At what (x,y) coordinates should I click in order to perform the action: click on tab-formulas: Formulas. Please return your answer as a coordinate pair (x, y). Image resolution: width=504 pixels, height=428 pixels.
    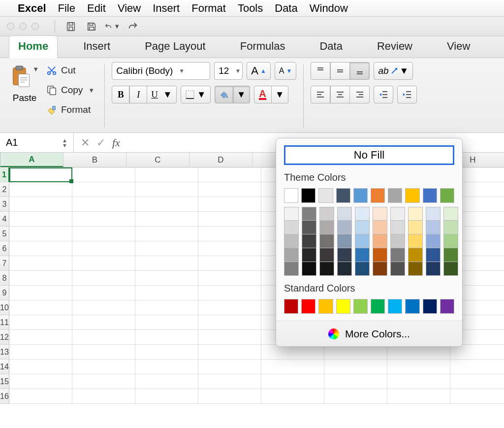
    Looking at the image, I should click on (263, 47).